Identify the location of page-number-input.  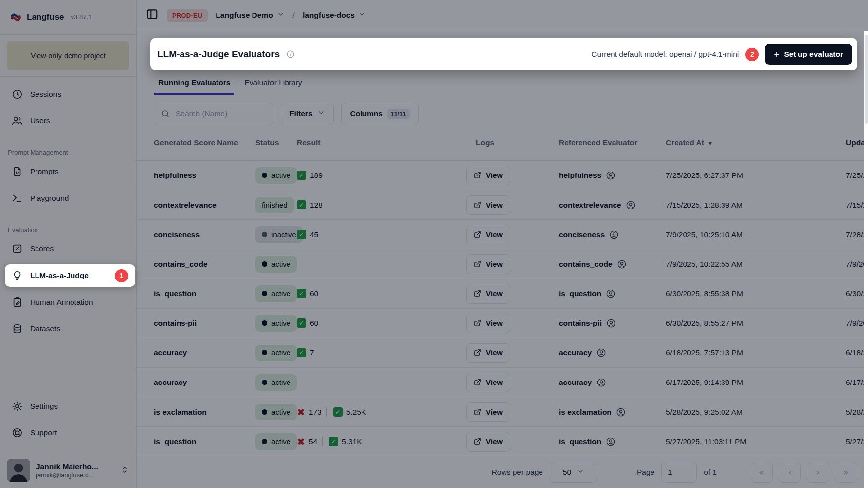
(679, 472).